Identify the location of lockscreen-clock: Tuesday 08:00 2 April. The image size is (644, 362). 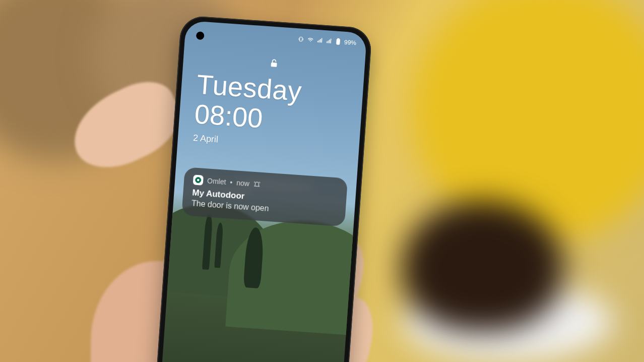
(247, 111).